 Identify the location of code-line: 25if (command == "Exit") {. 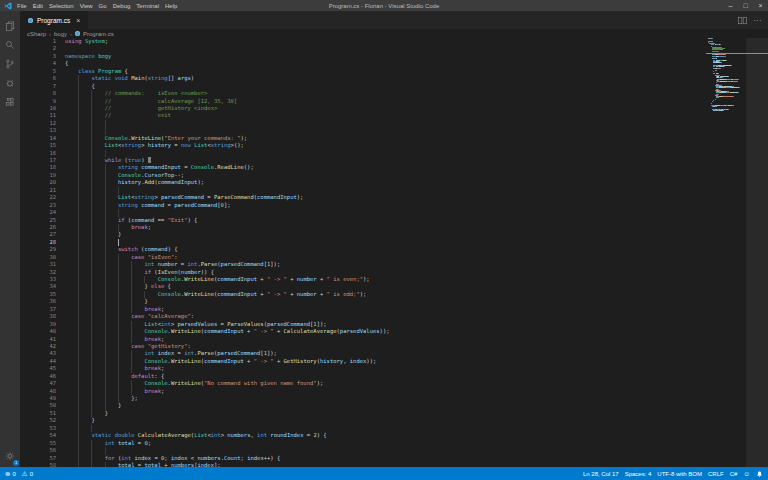
(394, 220).